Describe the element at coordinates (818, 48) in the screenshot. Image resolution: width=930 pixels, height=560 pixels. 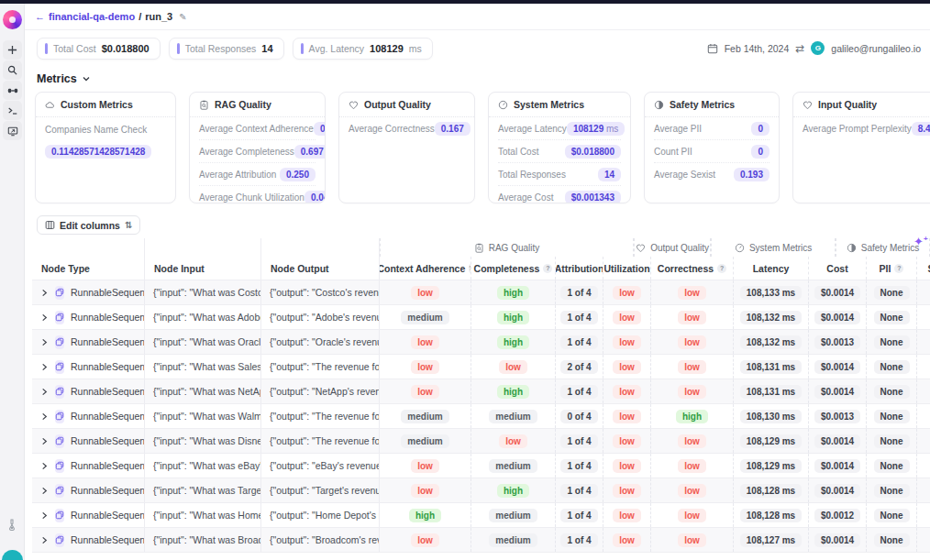
I see `avatar: G` at that location.